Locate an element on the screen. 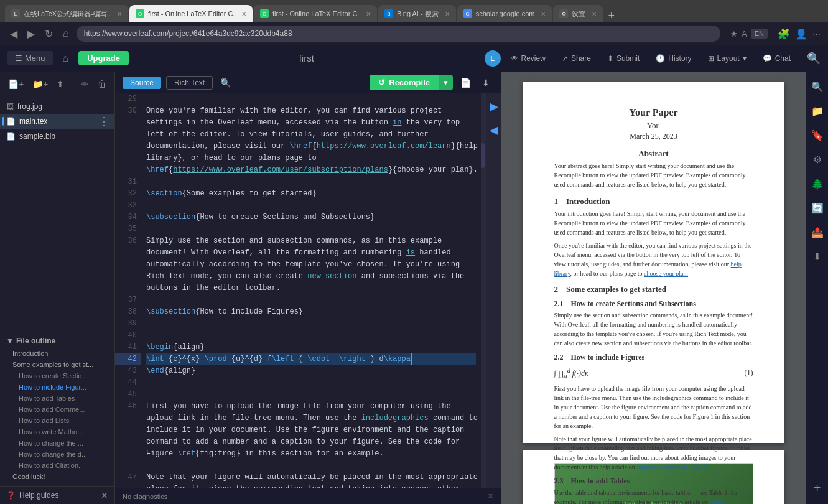 This screenshot has height=504, width=828. help-close-icon: ✕ is located at coordinates (105, 495).